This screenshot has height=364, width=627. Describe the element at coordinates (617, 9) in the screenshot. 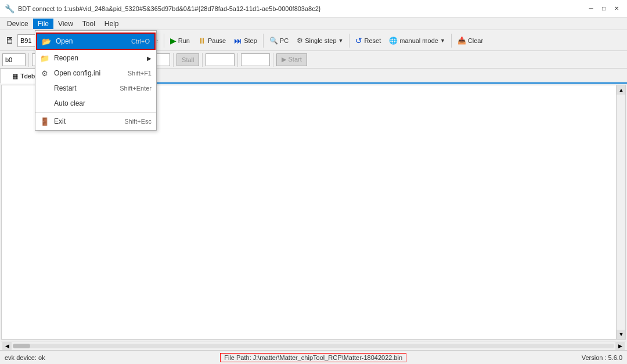

I see `close-button: ✕` at that location.